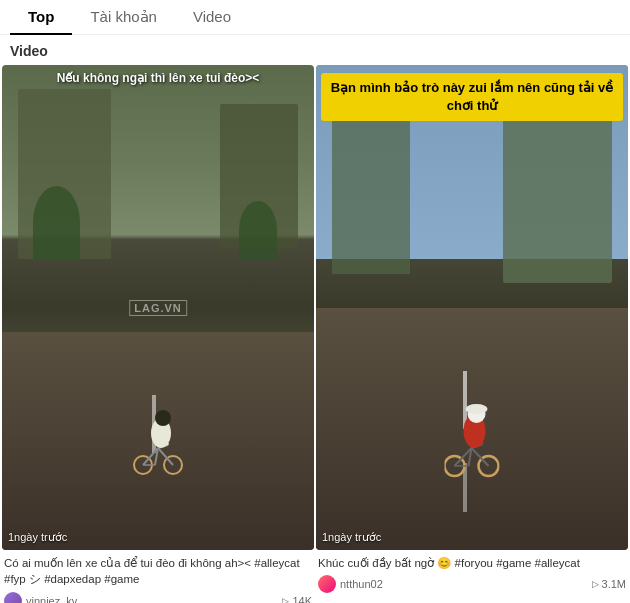  What do you see at coordinates (212, 17) in the screenshot?
I see `tab-video: Video` at bounding box center [212, 17].